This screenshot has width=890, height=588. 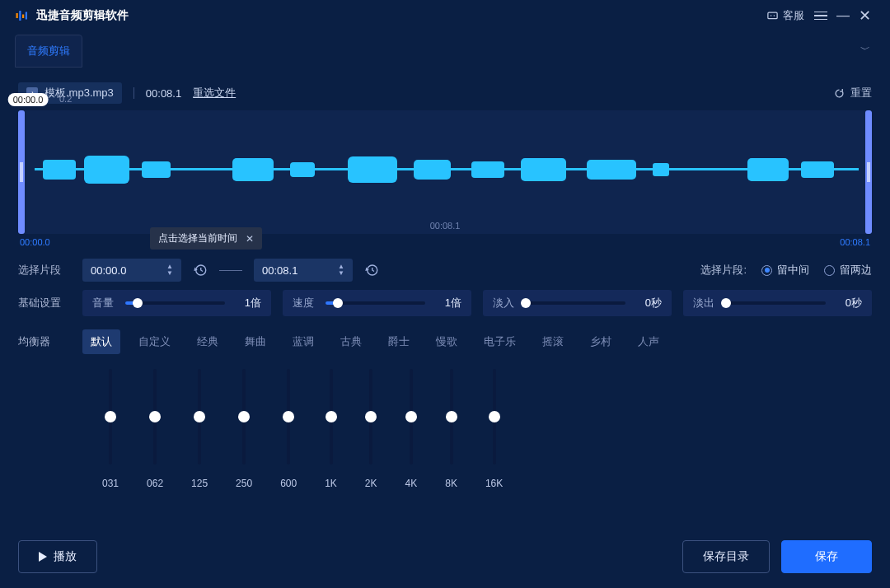 I want to click on volume-slider, so click(x=175, y=303).